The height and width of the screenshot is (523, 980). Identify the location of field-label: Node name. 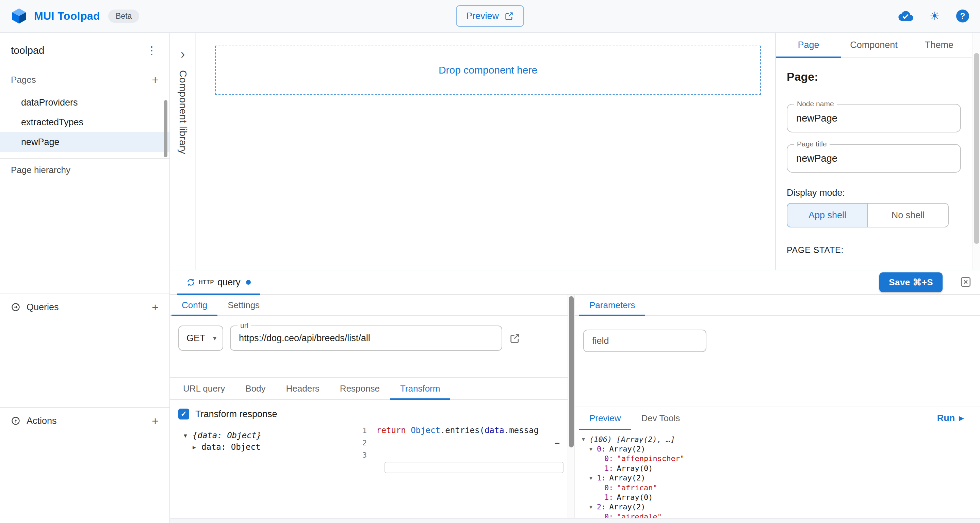
(816, 104).